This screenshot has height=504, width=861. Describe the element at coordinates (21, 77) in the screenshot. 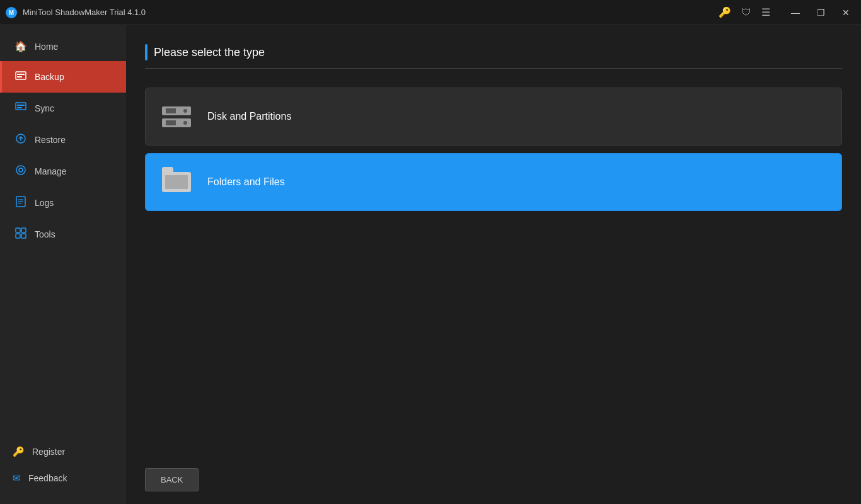

I see `backup-icon` at that location.